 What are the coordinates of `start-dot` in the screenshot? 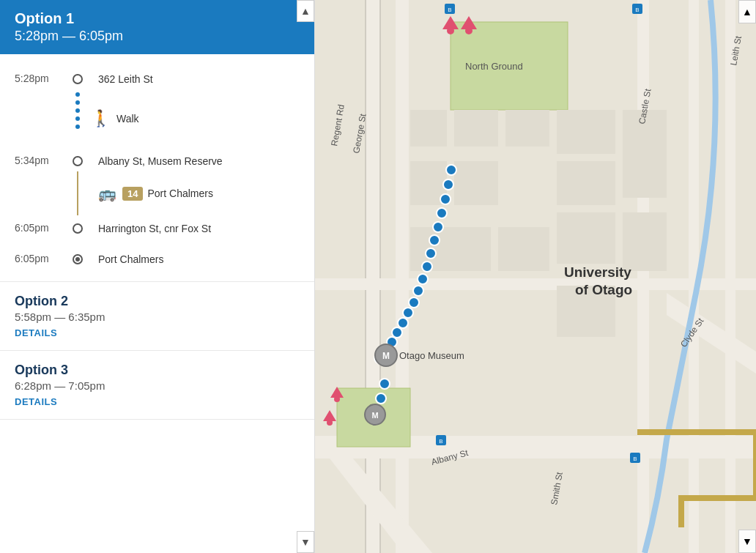 It's located at (78, 79).